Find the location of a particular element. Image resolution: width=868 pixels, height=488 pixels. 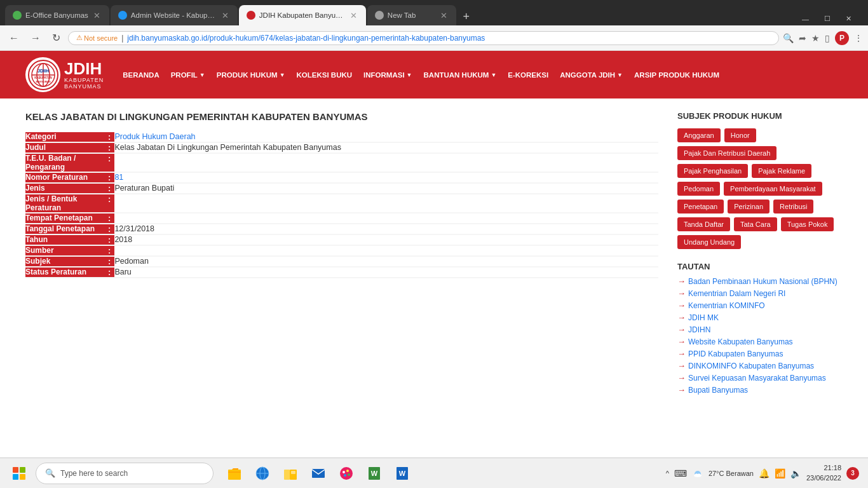

taskbar-keyboard-icon: ⌨ is located at coordinates (681, 473).